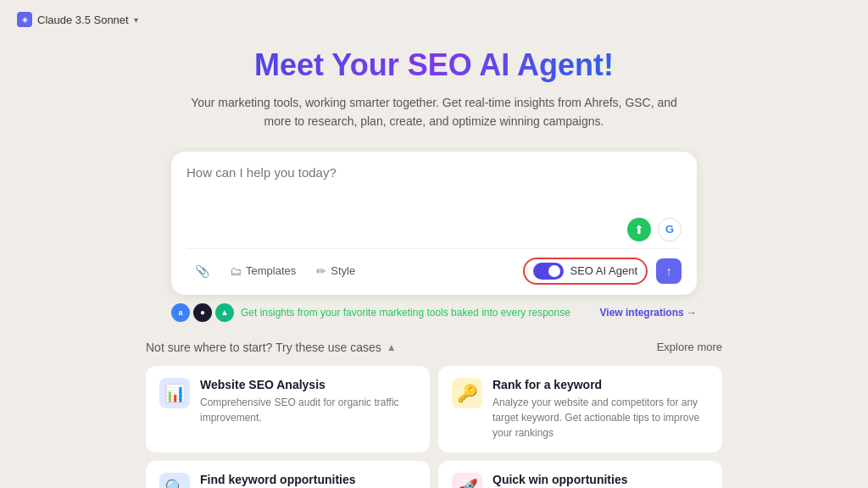  I want to click on use-case-desc-rank: Analyze your website and competitors for…, so click(600, 418).